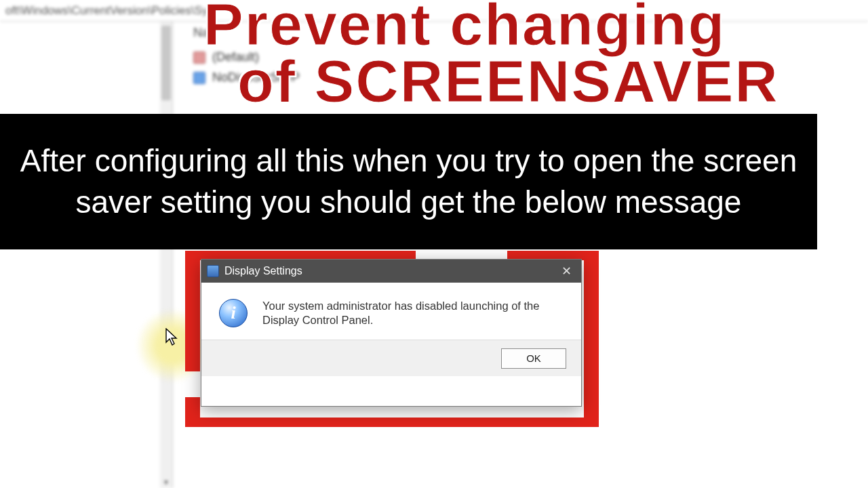 Image resolution: width=868 pixels, height=488 pixels. I want to click on registry-value-name: (Default), so click(236, 57).